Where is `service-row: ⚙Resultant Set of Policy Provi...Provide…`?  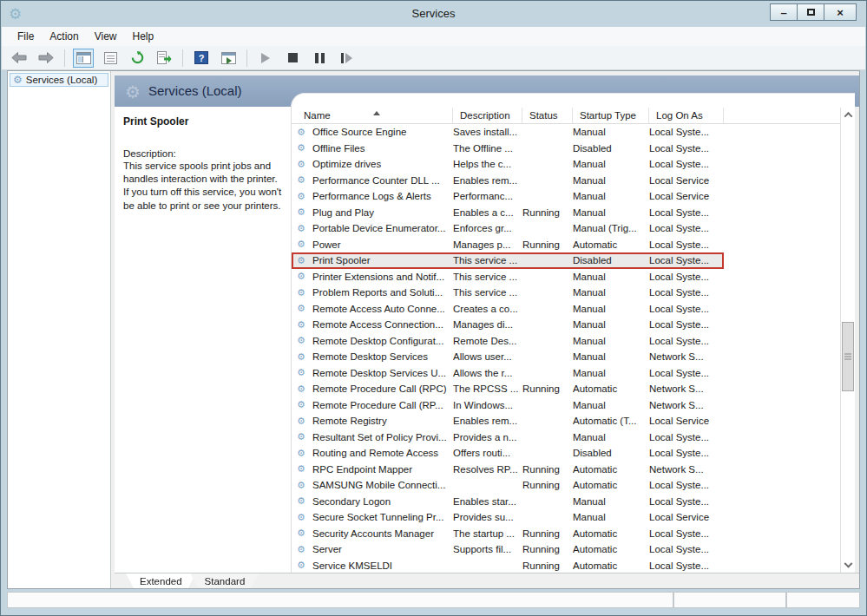 service-row: ⚙Resultant Set of Policy Provi...Provide… is located at coordinates (566, 437).